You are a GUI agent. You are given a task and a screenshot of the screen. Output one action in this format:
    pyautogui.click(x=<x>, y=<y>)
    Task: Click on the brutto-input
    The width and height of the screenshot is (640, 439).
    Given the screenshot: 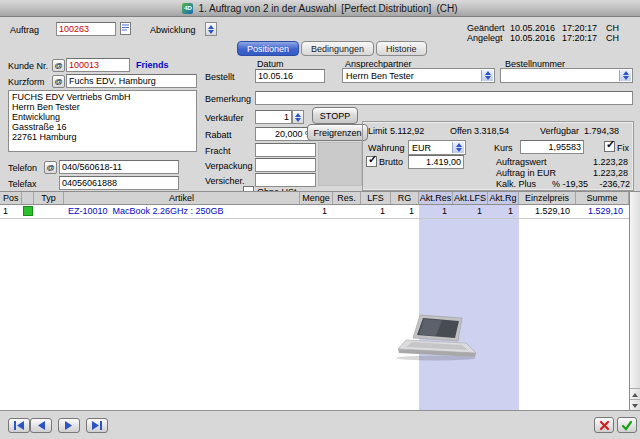 What is the action you would take?
    pyautogui.click(x=436, y=162)
    